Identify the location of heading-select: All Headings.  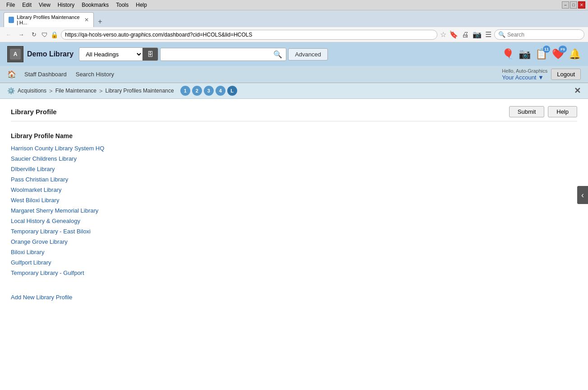
(111, 54).